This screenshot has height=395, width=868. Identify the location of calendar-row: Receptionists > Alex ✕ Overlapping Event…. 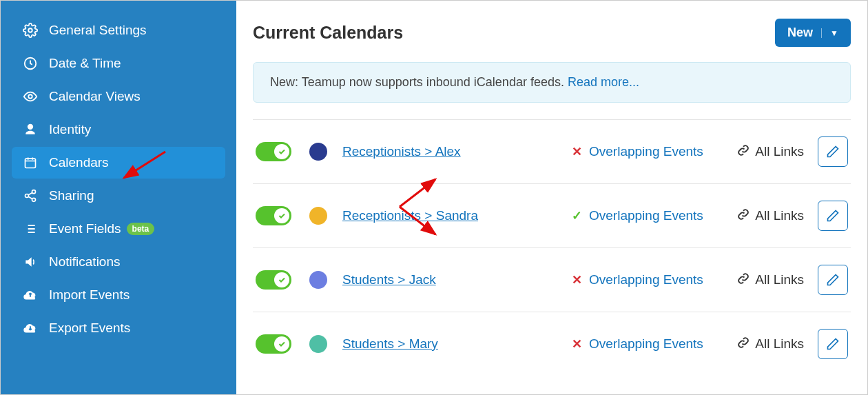
(552, 152).